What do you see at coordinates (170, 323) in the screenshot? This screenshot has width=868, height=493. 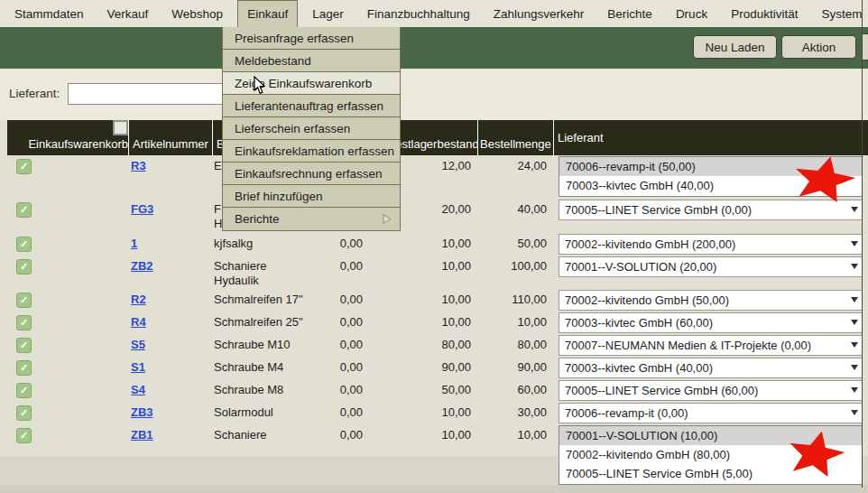 I see `artikelnummer-cell: R4` at bounding box center [170, 323].